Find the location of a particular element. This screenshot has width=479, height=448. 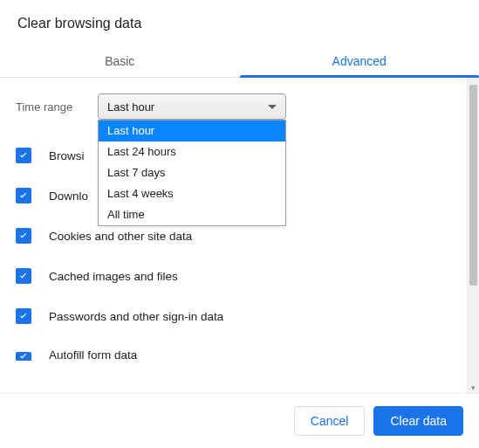

chevron-down-icon is located at coordinates (272, 107).